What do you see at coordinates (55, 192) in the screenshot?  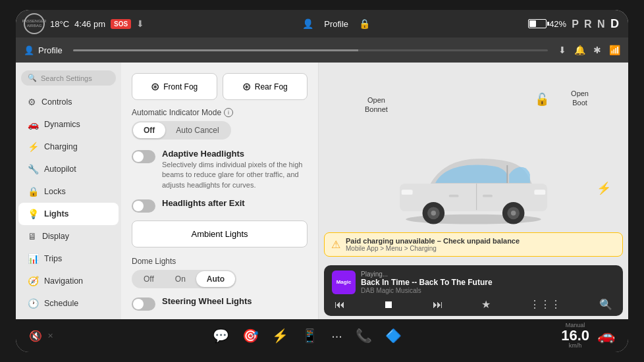 I see `locks-label: Locks` at bounding box center [55, 192].